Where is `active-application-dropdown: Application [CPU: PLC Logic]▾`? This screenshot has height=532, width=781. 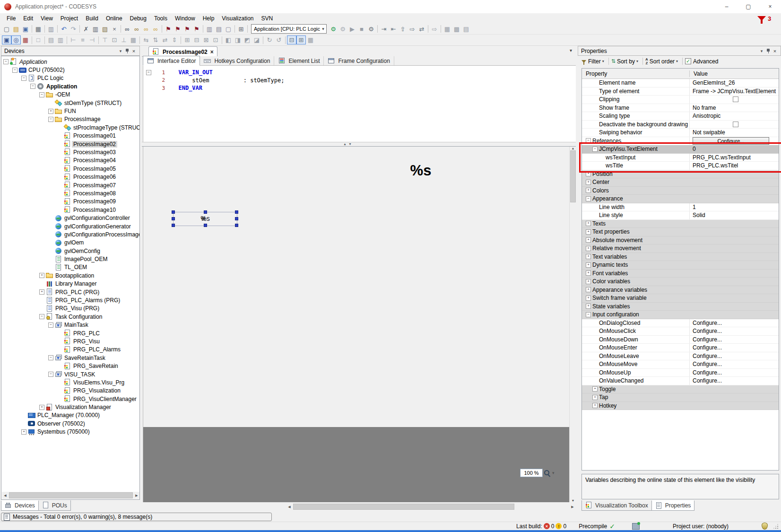
active-application-dropdown: Application [CPU: PLC Logic]▾ is located at coordinates (289, 29).